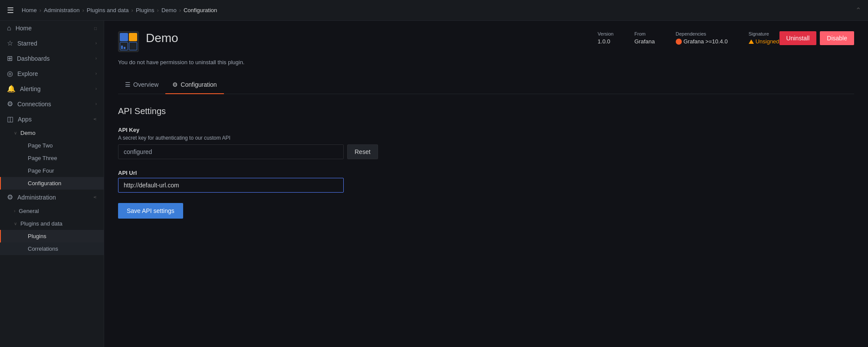 This screenshot has height=347, width=868. Describe the element at coordinates (43, 249) in the screenshot. I see `sidebar-correlations-label: Correlations` at that location.